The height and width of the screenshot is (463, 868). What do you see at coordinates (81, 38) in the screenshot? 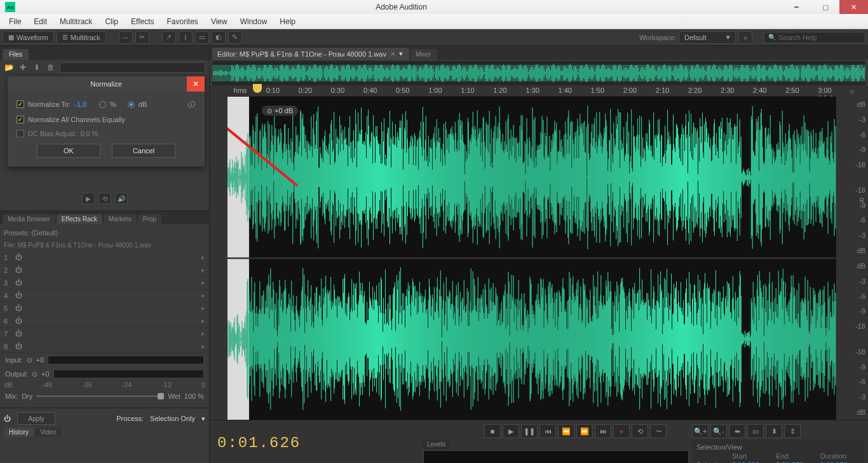
I see `multitrack-mode-button: ☰ Multitrack` at bounding box center [81, 38].